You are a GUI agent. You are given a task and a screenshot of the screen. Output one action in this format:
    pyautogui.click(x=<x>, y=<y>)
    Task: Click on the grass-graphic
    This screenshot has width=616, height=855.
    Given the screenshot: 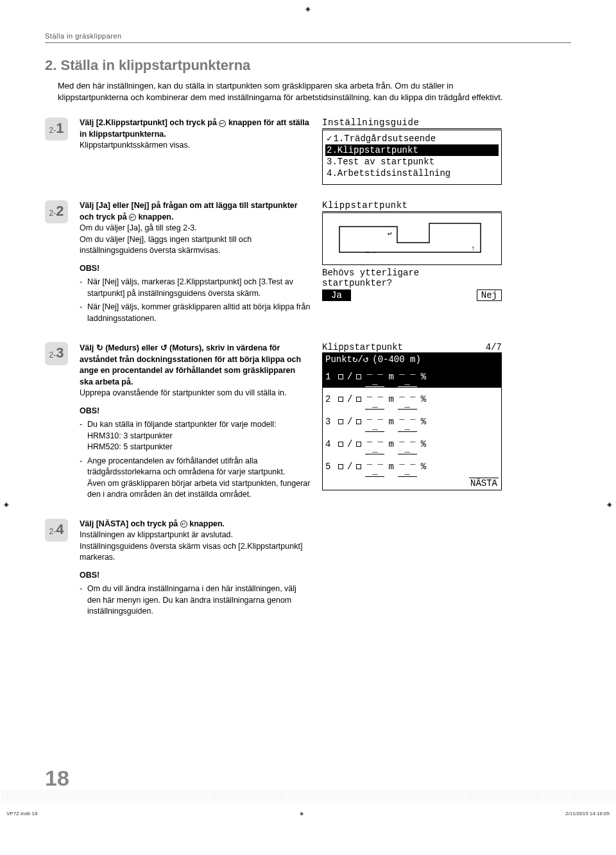 What is the action you would take?
    pyautogui.click(x=308, y=795)
    